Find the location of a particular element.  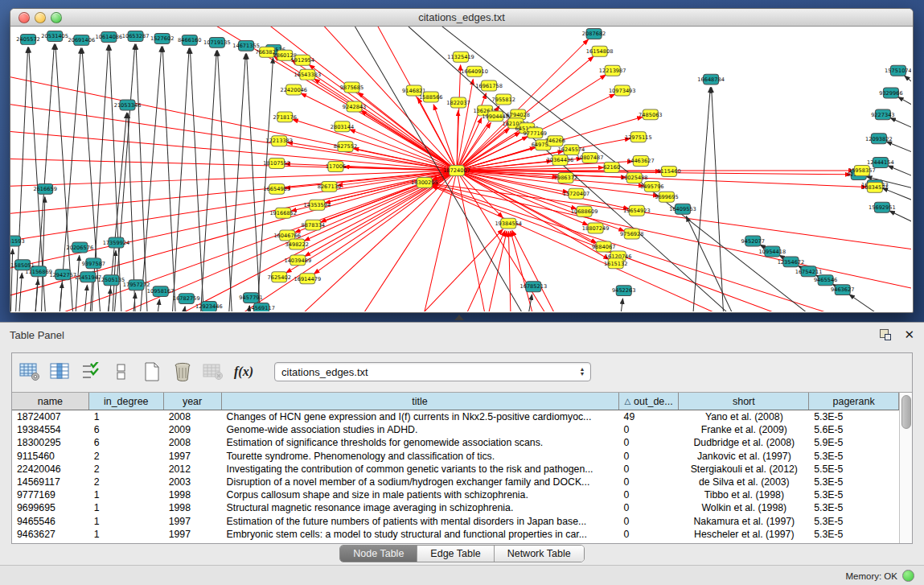

network-node: 1615132 is located at coordinates (616, 264).